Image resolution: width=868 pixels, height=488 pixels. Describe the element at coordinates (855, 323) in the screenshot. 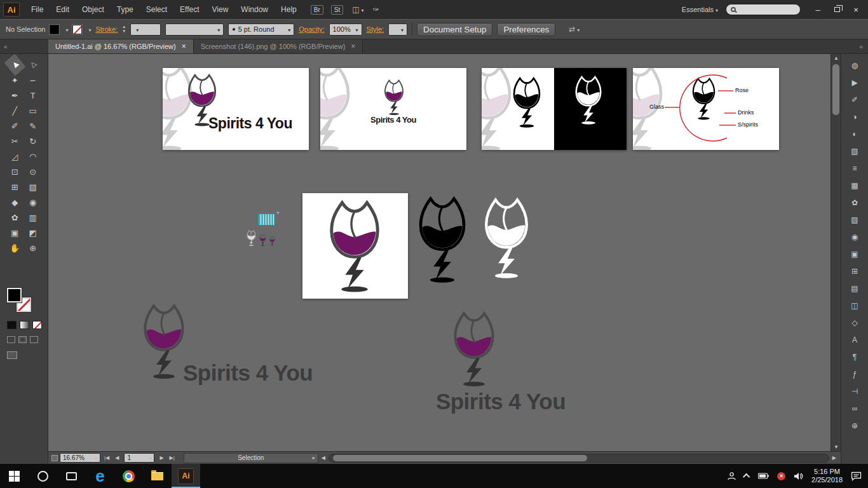

I see `panel-pathfinder: ◇` at that location.